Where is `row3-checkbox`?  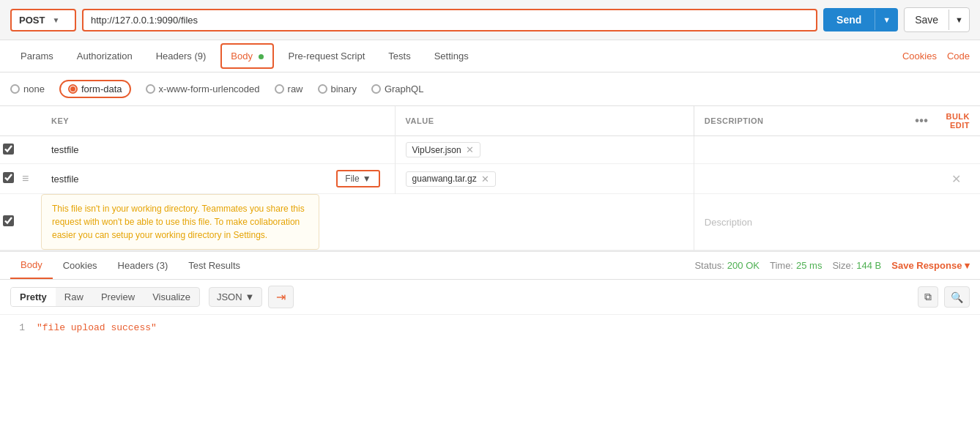 row3-checkbox is located at coordinates (9, 221).